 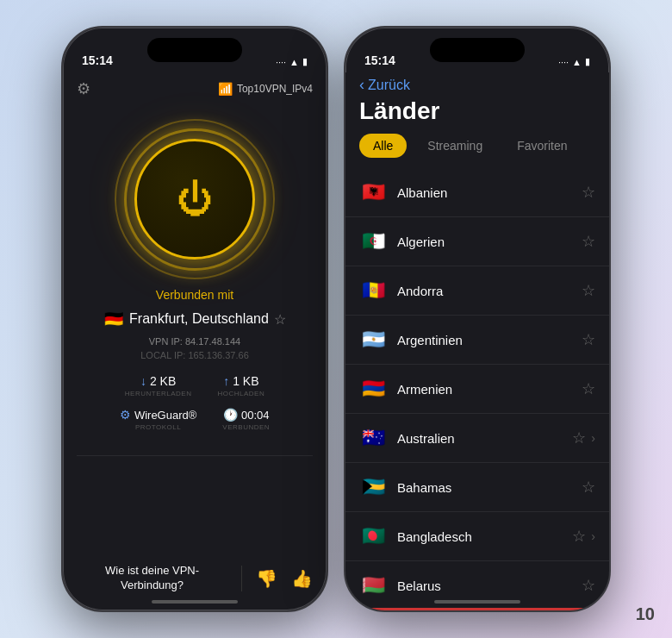 I want to click on thumbdown-button: 👎, so click(x=267, y=579).